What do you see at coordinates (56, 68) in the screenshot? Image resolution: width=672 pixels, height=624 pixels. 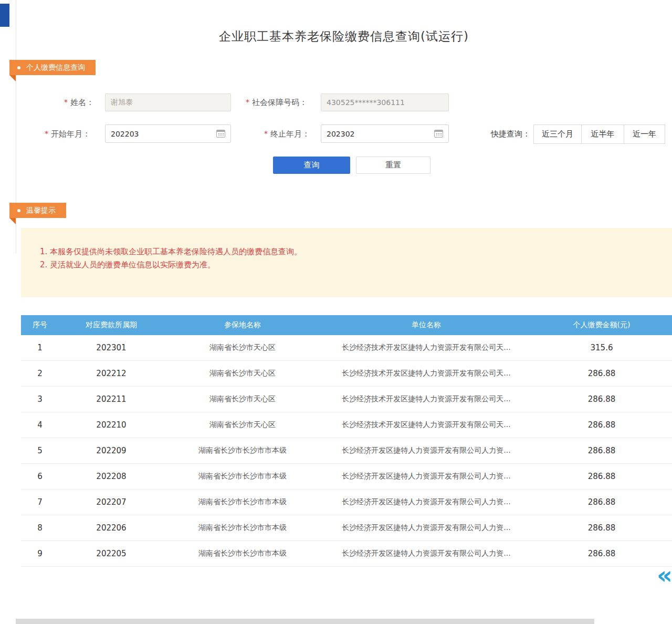 I see `section-badge-label: 个人缴费信息查询` at bounding box center [56, 68].